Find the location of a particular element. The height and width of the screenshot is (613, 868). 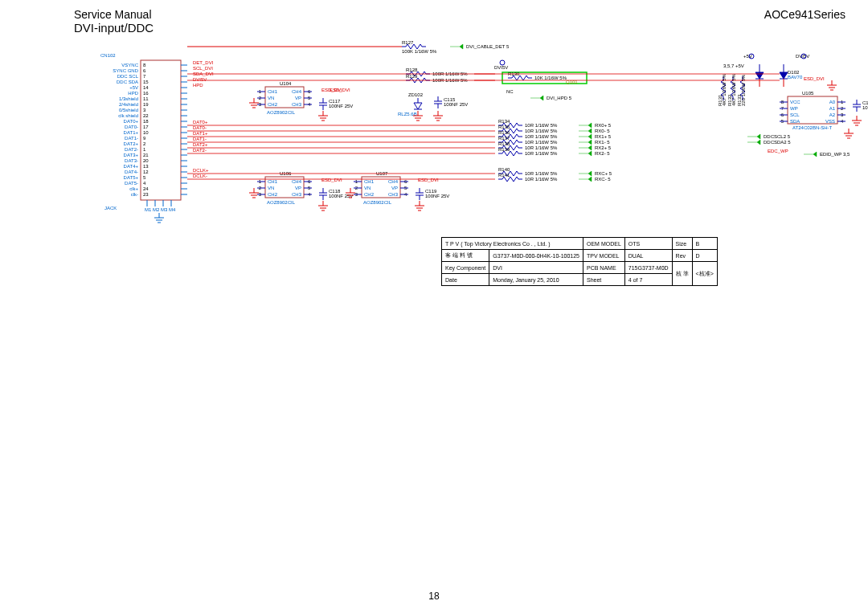

svg-text: U104 is located at coordinates (286, 84).